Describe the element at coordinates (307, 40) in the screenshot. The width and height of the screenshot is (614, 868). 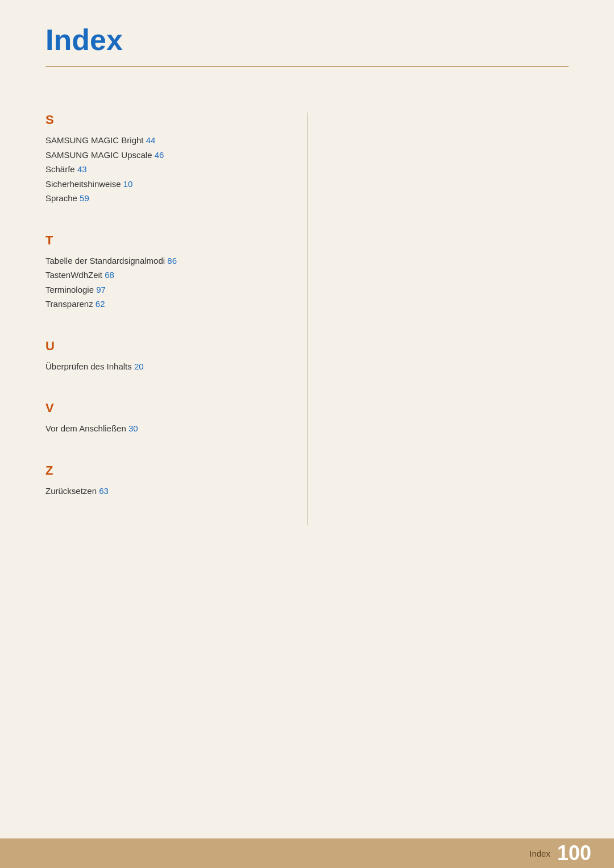
I see `page-title: Index` at that location.